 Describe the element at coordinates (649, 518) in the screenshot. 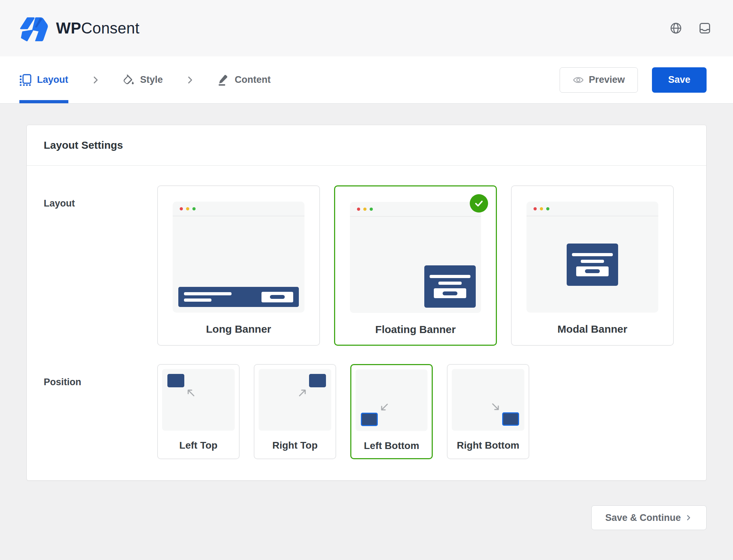

I see `save-and-continue-button: Save & Continue` at that location.